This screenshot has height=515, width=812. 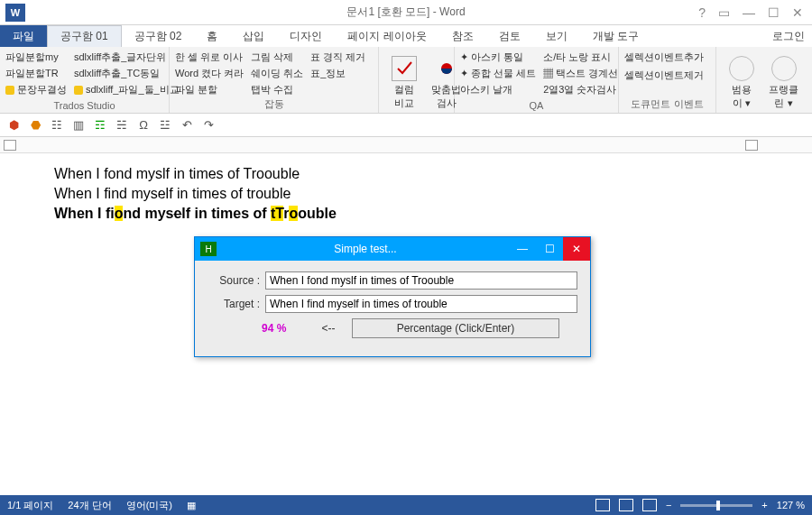 What do you see at coordinates (406, 145) in the screenshot?
I see `horizontal-ruler` at bounding box center [406, 145].